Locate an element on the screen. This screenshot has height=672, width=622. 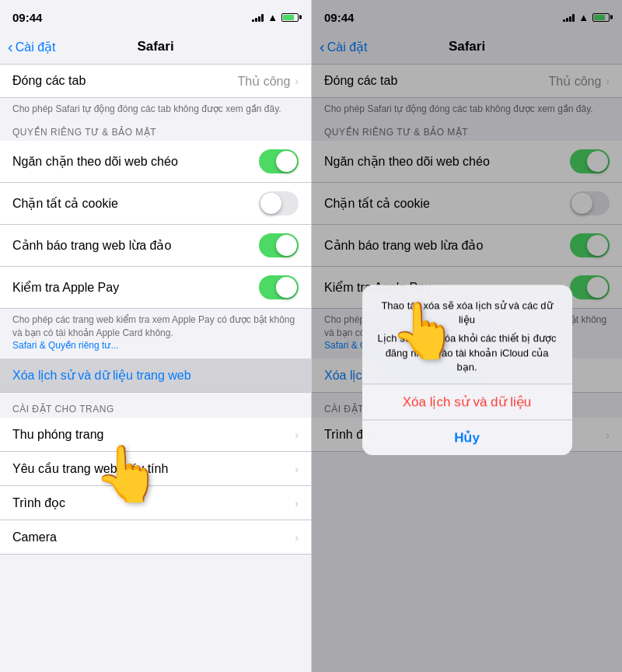
dialog-actions: Xóa lịch sử và dữ liệu Hủy is located at coordinates (467, 419).